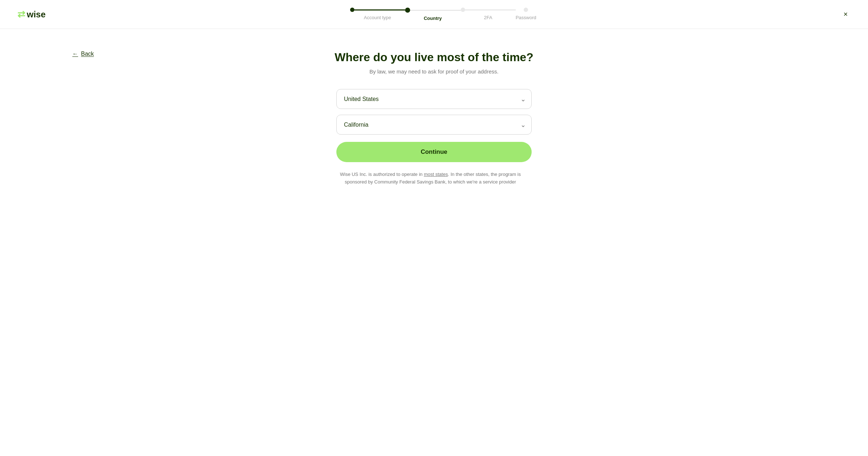 The image size is (868, 456). Describe the element at coordinates (31, 14) in the screenshot. I see `logo: ⇄ wise` at that location.